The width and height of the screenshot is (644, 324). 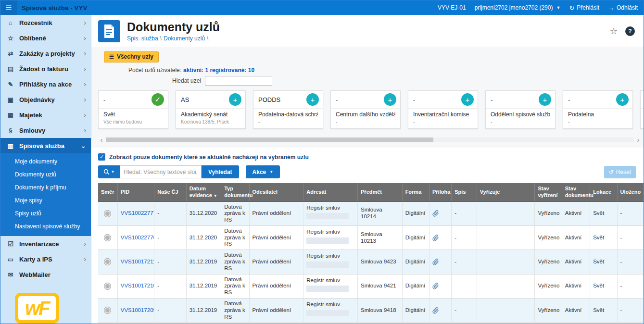 I want to click on col-nase-cj: Naše ČJ, so click(x=170, y=192).